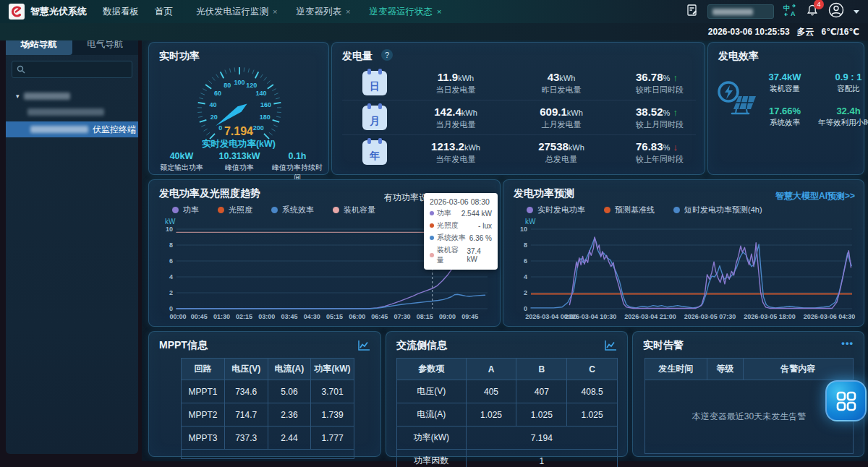 The width and height of the screenshot is (868, 467). Describe the element at coordinates (508, 458) in the screenshot. I see `table-row: 功率因数1` at that location.